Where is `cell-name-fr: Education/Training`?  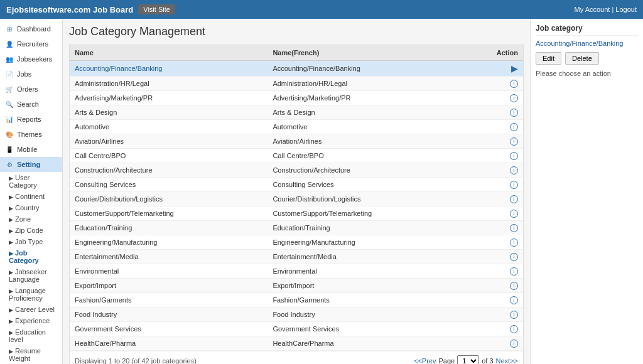
cell-name-fr: Education/Training is located at coordinates (367, 228).